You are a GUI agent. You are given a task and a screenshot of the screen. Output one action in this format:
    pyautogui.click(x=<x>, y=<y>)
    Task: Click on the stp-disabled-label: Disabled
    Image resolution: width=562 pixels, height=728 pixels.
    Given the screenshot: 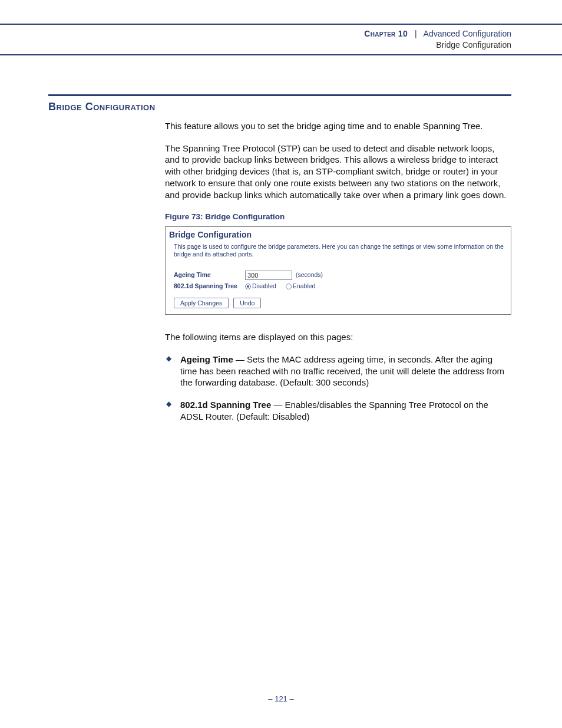 What is the action you would take?
    pyautogui.click(x=264, y=286)
    